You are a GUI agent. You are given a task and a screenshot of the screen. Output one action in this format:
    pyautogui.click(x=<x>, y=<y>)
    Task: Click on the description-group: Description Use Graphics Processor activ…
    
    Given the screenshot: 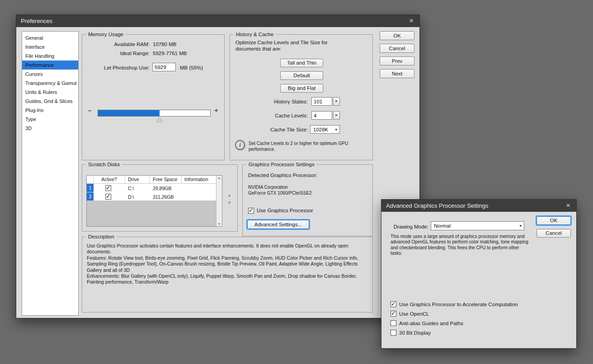 What is the action you would take?
    pyautogui.click(x=227, y=275)
    